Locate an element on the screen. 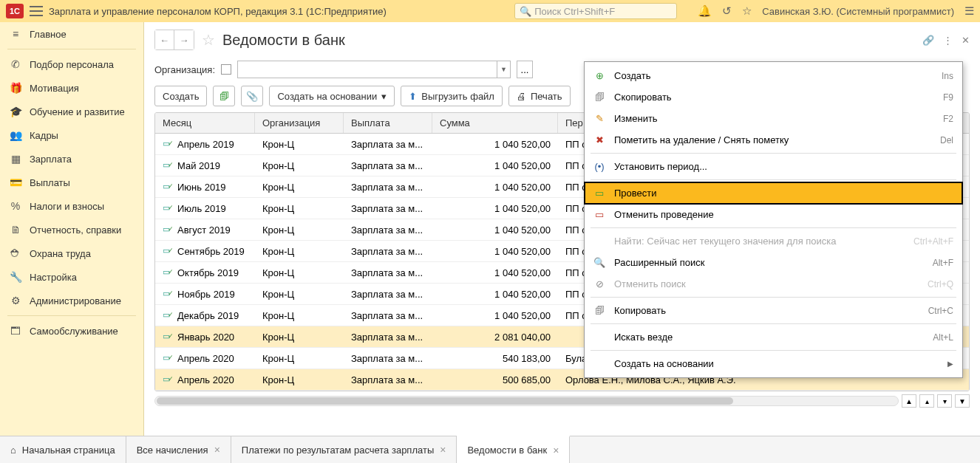 The height and width of the screenshot is (463, 980). menu-item-icon: 🔍 is located at coordinates (599, 263).